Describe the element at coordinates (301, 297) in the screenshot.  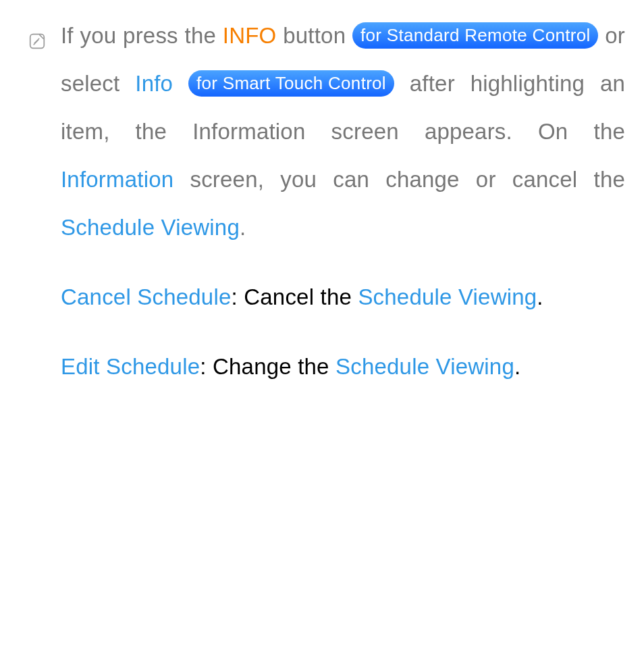
I see `cancel-desc: Cancel the` at that location.